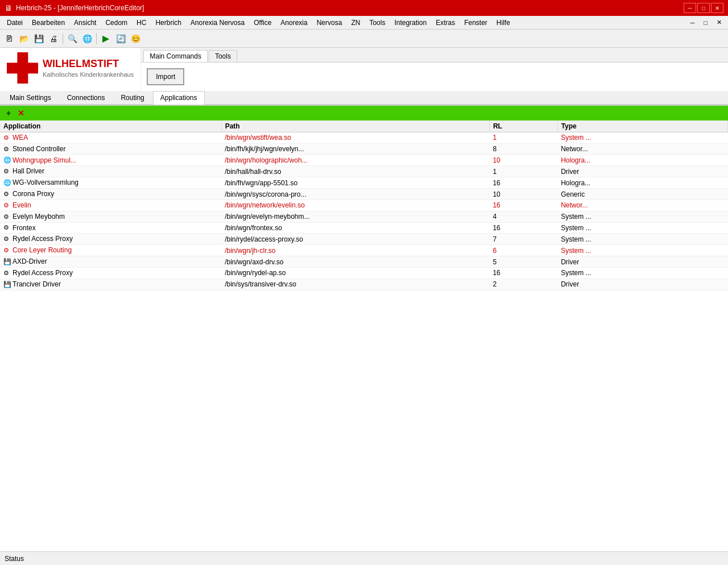 The height and width of the screenshot is (565, 728). I want to click on table-row: ⚙Frontex/bin/wgn/frontex.so16System ..., so click(364, 228).